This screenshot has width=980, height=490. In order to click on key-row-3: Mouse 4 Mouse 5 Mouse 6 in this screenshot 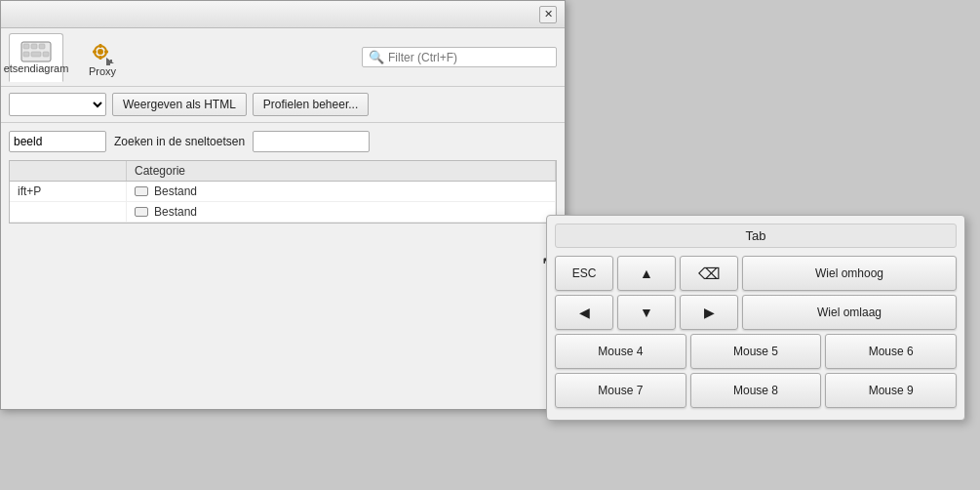, I will do `click(756, 351)`.